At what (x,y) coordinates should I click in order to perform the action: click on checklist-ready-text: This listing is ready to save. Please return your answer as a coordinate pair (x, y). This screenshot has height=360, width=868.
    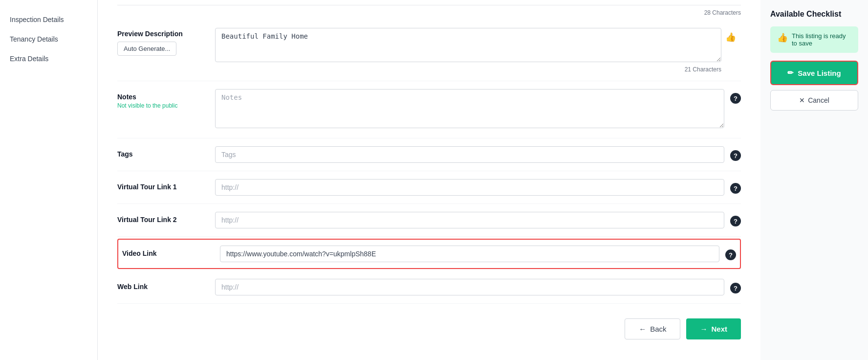
    Looking at the image, I should click on (822, 40).